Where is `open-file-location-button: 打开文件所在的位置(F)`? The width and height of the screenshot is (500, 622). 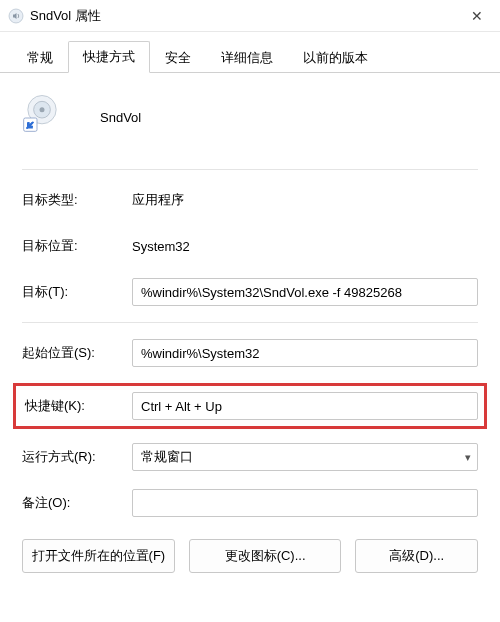
open-file-location-button: 打开文件所在的位置(F) is located at coordinates (98, 556).